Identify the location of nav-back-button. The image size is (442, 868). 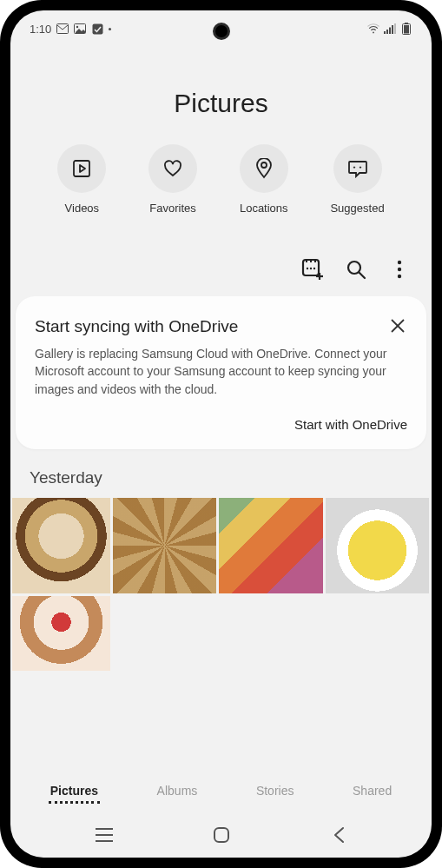
(339, 835).